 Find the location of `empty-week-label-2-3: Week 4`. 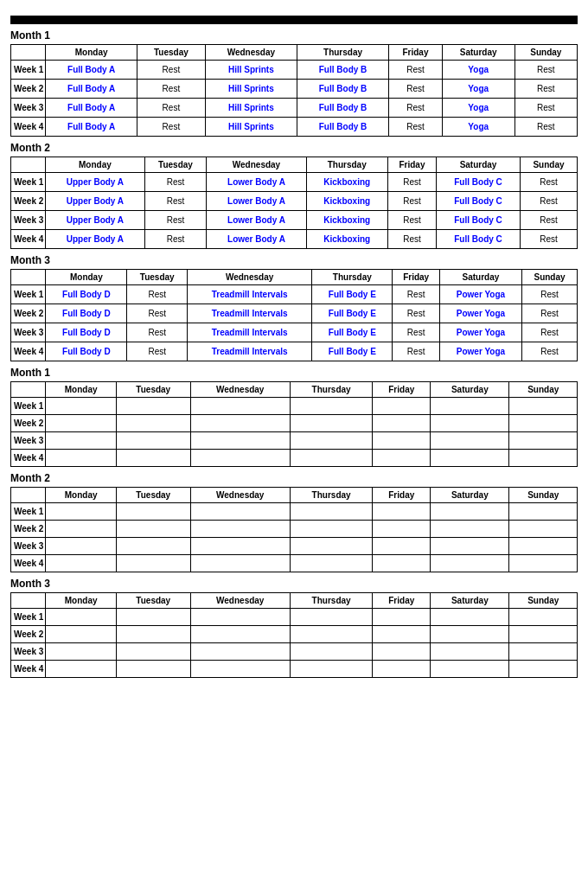

empty-week-label-2-3: Week 4 is located at coordinates (29, 669).